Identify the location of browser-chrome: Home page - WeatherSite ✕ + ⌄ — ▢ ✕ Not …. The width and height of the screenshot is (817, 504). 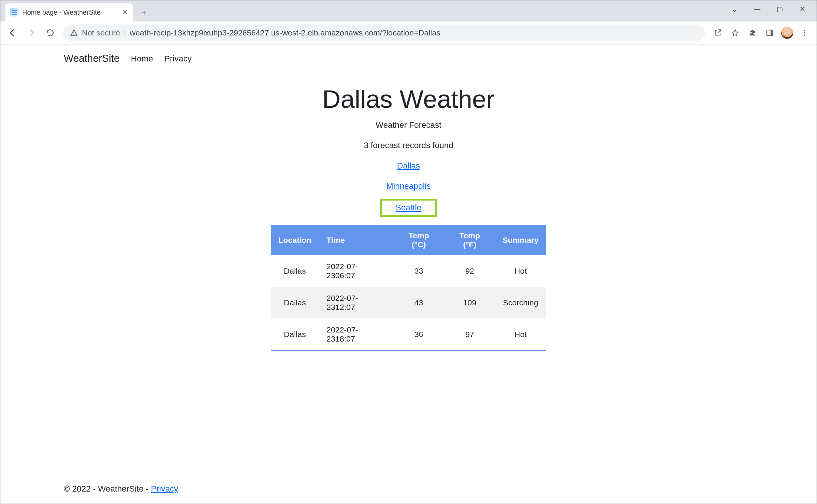
(408, 23).